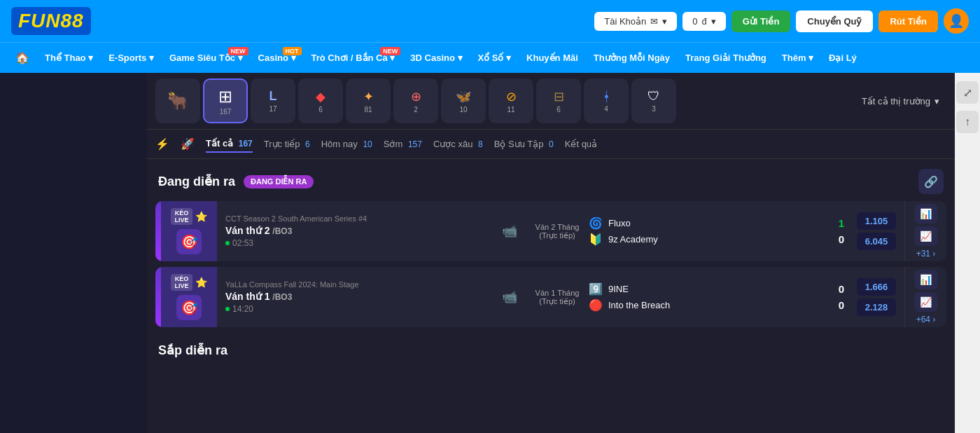 The height and width of the screenshot is (433, 980). I want to click on chuyen-quy-button: Chuyển Quỹ, so click(834, 21).